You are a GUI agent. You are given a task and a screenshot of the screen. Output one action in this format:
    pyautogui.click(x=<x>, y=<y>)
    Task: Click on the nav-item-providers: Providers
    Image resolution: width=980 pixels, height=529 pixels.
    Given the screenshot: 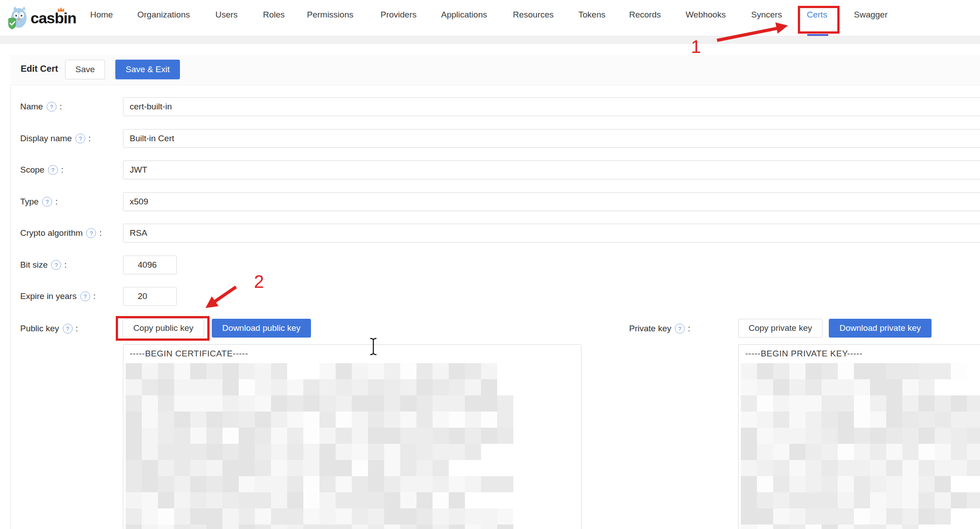 What is the action you would take?
    pyautogui.click(x=398, y=15)
    